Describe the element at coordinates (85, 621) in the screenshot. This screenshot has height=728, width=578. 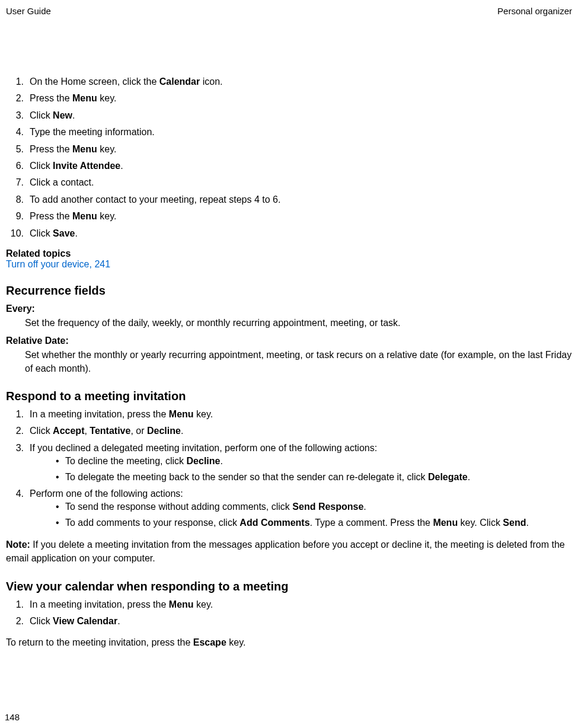
I see `step-bold: View Calendar` at that location.